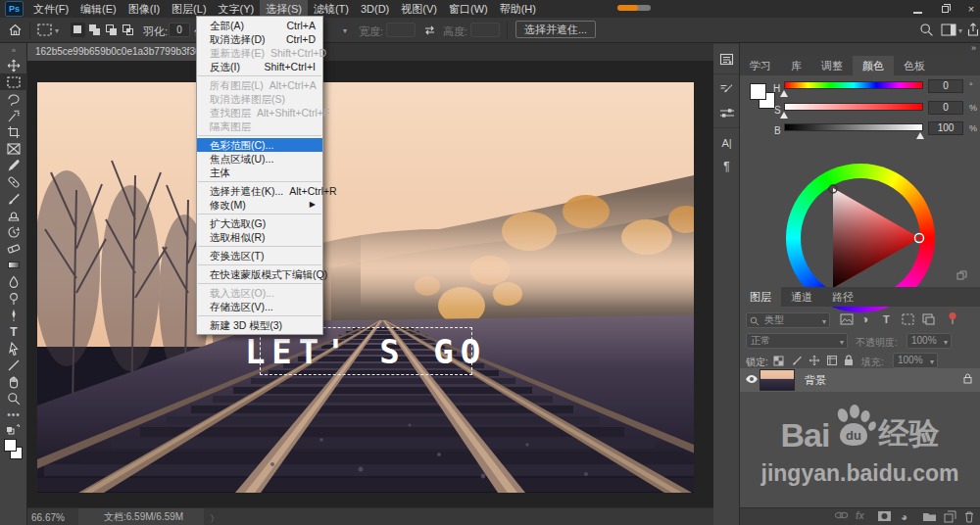  I want to click on menu-item-subject: 主体, so click(260, 172).